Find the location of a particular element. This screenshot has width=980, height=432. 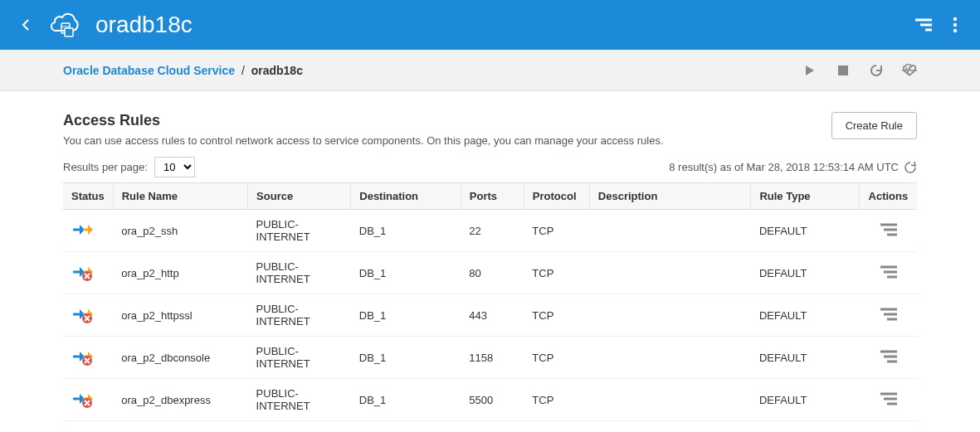

results-count: 8 result(s) as of Mar 28, 2018 12:53:14 … is located at coordinates (793, 167).